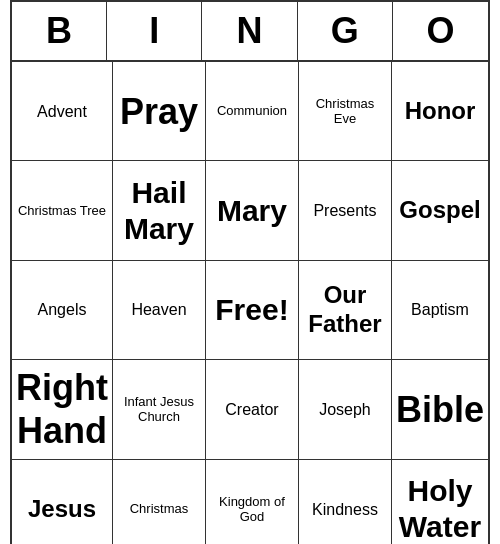  What do you see at coordinates (252, 211) in the screenshot?
I see `cell-text: Mary` at bounding box center [252, 211].